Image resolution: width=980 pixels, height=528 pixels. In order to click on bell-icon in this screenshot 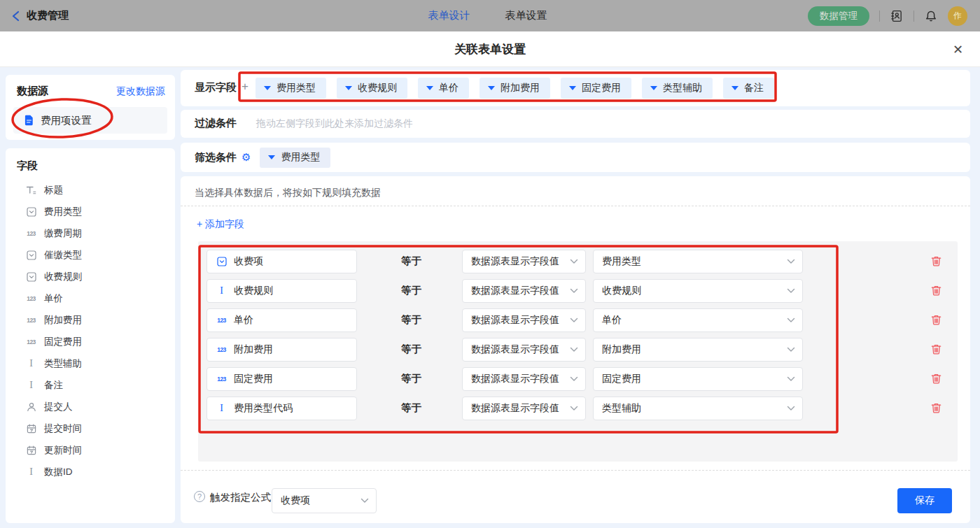, I will do `click(931, 16)`.